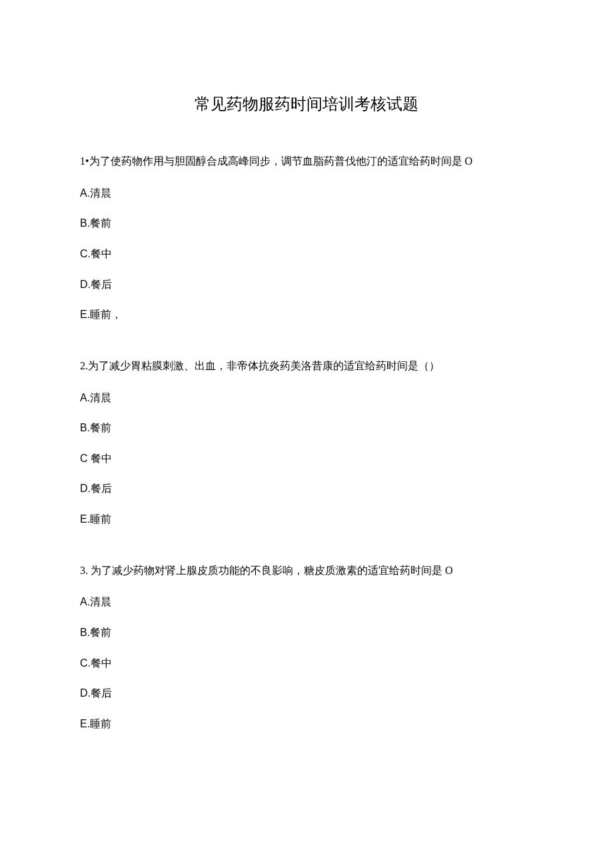 Image resolution: width=613 pixels, height=868 pixels. I want to click on question-block: 2.为了减少胃粘膜刺激、出血，非帝体抗炎药美洛昔康的适宜给药时间是（） A.清晨…, so click(306, 443).